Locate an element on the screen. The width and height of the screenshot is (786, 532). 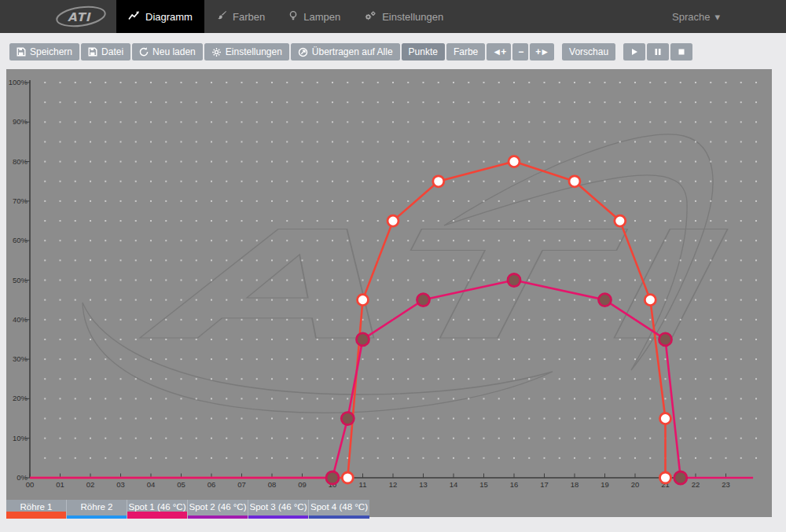
gears-icon is located at coordinates (370, 17).